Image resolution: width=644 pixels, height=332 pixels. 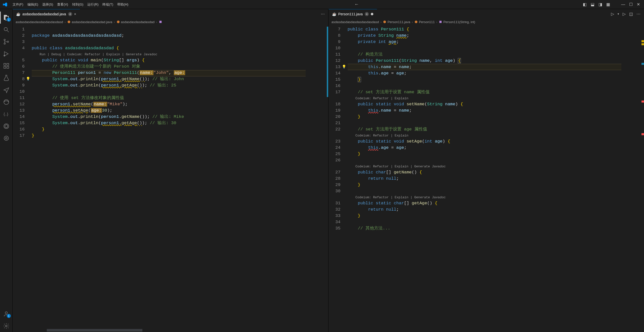 I want to click on layout-panel-bottom-icon: ⬓, so click(x=593, y=5).